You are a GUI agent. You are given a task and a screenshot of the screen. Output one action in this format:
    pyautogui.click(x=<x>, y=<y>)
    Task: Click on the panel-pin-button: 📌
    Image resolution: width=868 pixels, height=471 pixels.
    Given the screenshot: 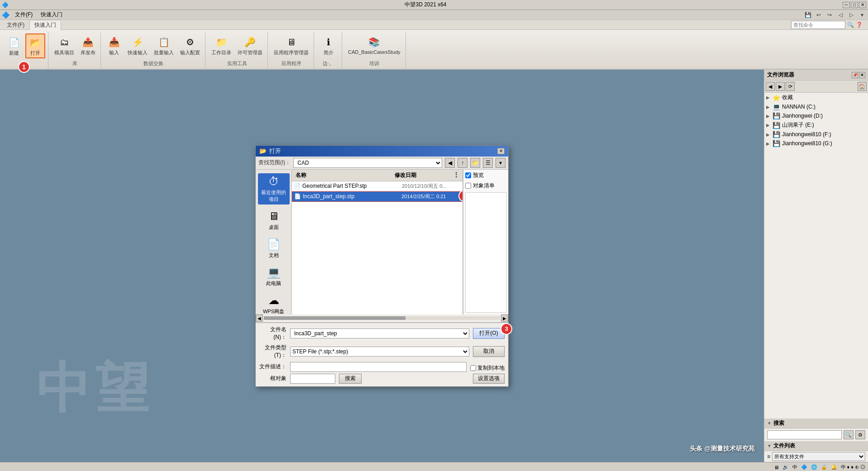 What is the action you would take?
    pyautogui.click(x=855, y=75)
    